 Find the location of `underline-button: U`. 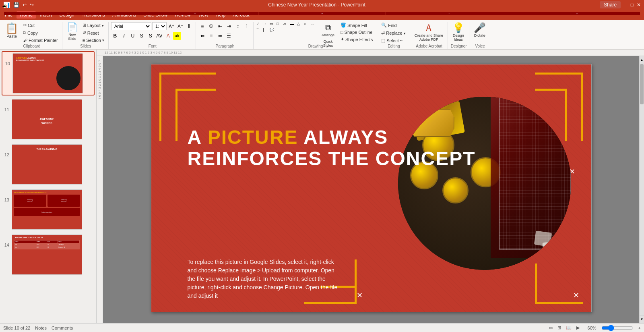

underline-button: U is located at coordinates (133, 36).